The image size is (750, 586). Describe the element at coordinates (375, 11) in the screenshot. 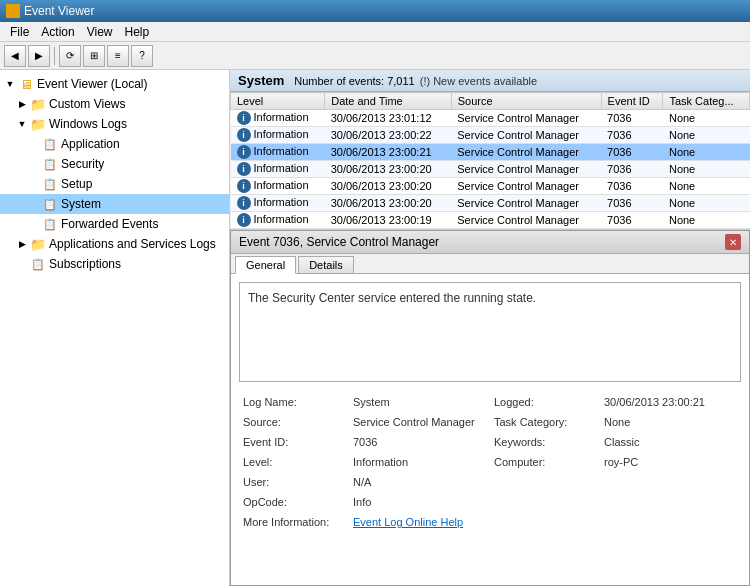

I see `title-bar: Event Viewer` at that location.